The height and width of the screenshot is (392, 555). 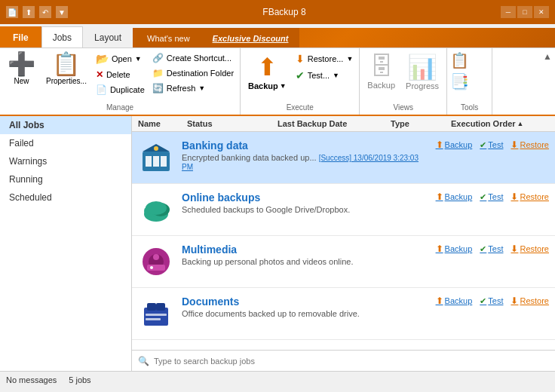 What do you see at coordinates (193, 73) in the screenshot?
I see `manage-small-col2: 🔗 Create Shortcut... 📁 Destination Folde…` at bounding box center [193, 73].